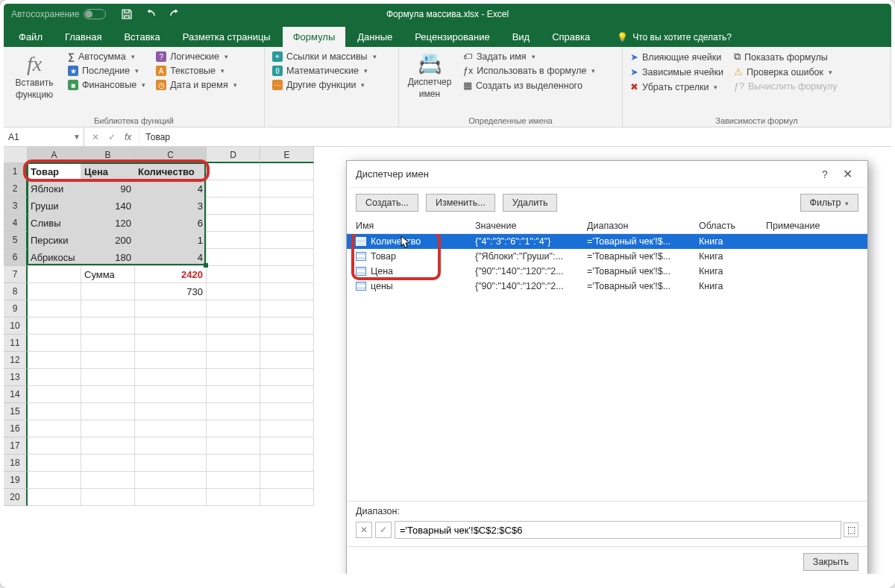 The width and height of the screenshot is (895, 588). What do you see at coordinates (16, 206) in the screenshot?
I see `row-header: 3` at bounding box center [16, 206].